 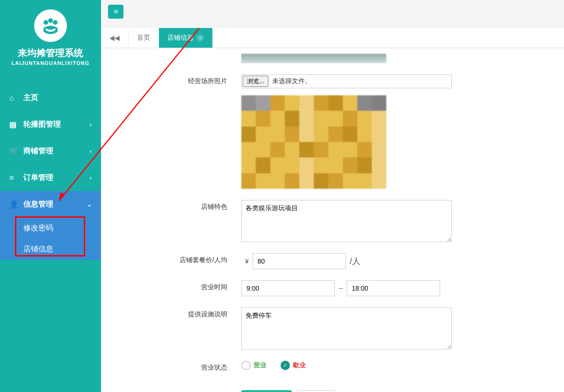 What do you see at coordinates (314, 142) in the screenshot?
I see `image-preview-venue` at bounding box center [314, 142].